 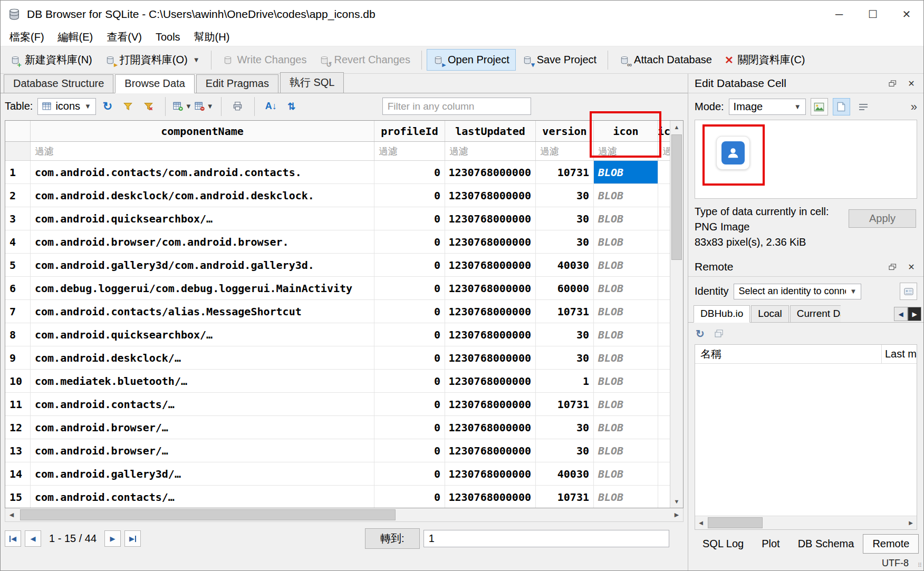 What do you see at coordinates (18, 473) in the screenshot?
I see `row-number: 14` at bounding box center [18, 473].